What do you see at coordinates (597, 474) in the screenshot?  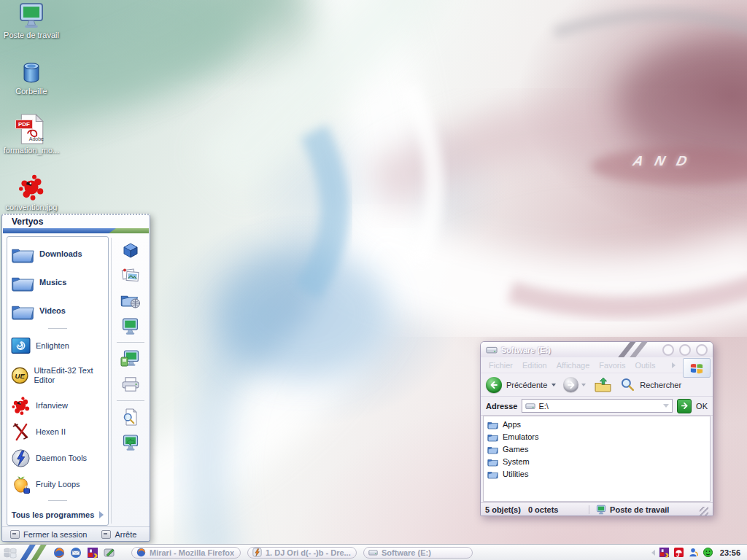 I see `file-row-utilities: Utilities` at bounding box center [597, 474].